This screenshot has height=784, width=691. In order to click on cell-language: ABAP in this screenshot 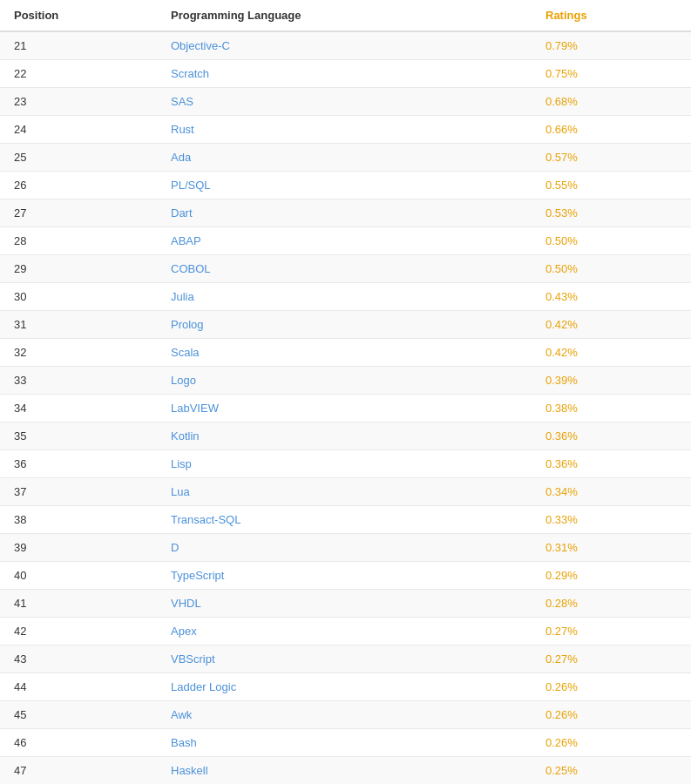, I will do `click(344, 241)`.